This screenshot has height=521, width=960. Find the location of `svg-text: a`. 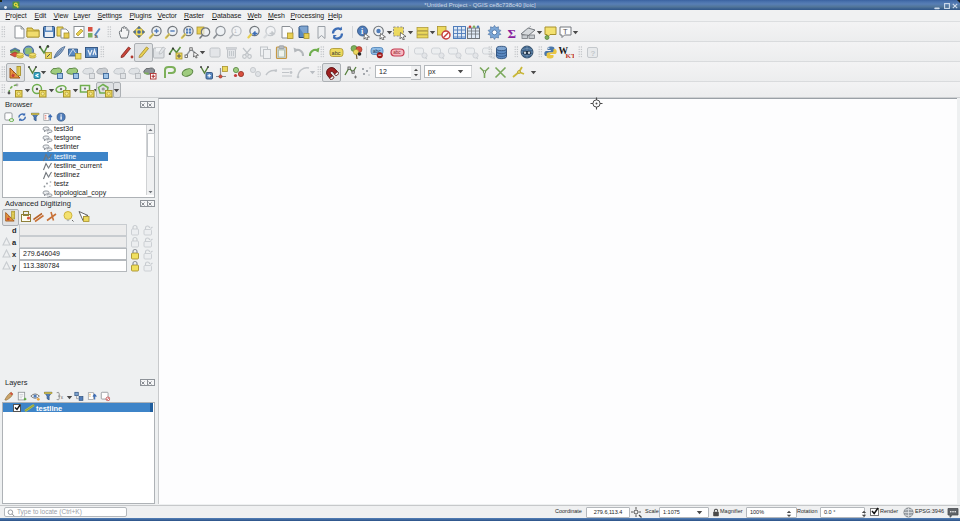

svg-text: a is located at coordinates (97, 36).